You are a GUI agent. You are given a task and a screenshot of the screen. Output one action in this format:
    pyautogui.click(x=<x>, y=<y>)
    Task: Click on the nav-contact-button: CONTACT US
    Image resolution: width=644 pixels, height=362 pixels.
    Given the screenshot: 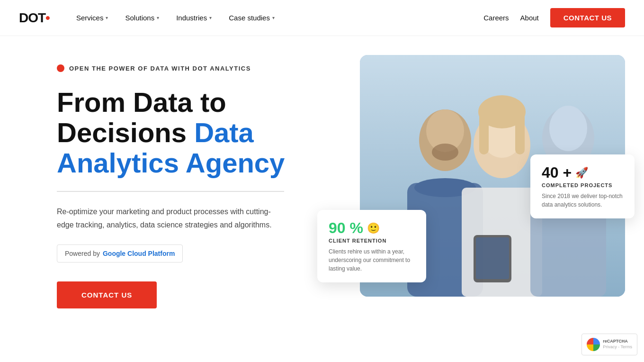 What is the action you would take?
    pyautogui.click(x=588, y=18)
    